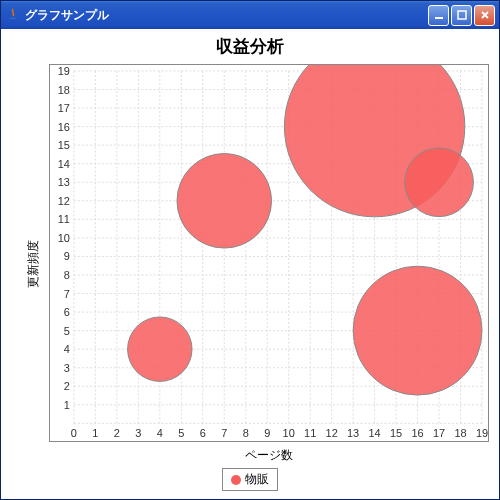 The image size is (500, 500). Describe the element at coordinates (257, 480) in the screenshot. I see `legend-label: 物販` at that location.